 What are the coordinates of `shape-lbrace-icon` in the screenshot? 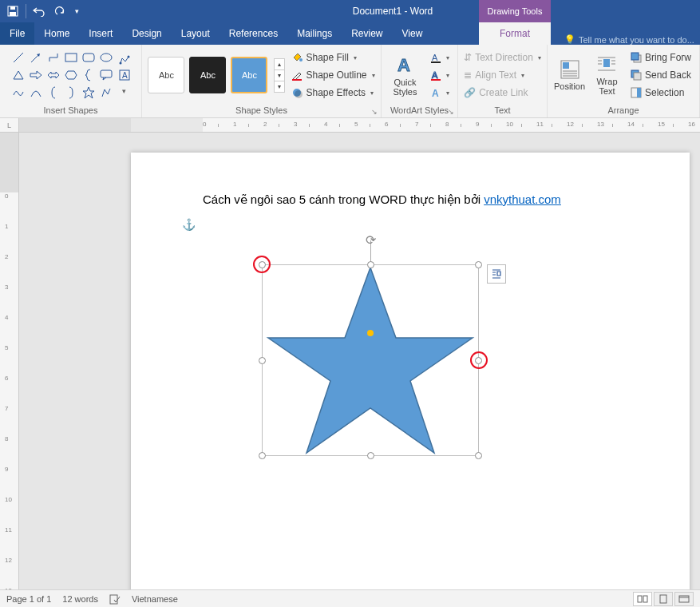 It's located at (89, 75).